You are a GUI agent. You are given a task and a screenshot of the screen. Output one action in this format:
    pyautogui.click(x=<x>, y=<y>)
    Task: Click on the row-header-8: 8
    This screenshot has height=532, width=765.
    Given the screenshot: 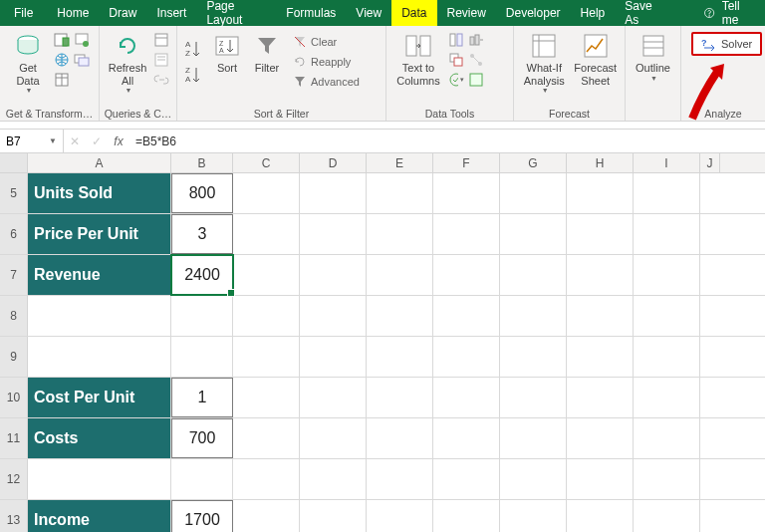 What is the action you would take?
    pyautogui.click(x=14, y=316)
    